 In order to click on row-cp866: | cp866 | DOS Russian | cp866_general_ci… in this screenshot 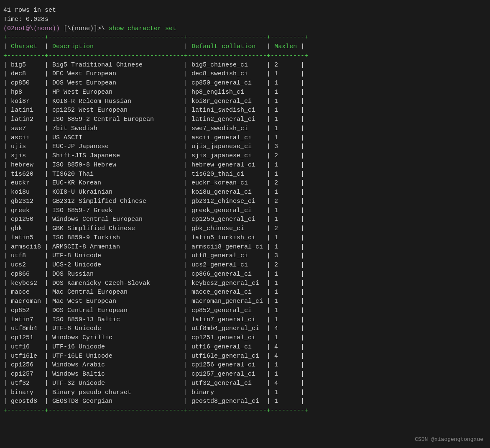, I will do `click(245, 274)`.